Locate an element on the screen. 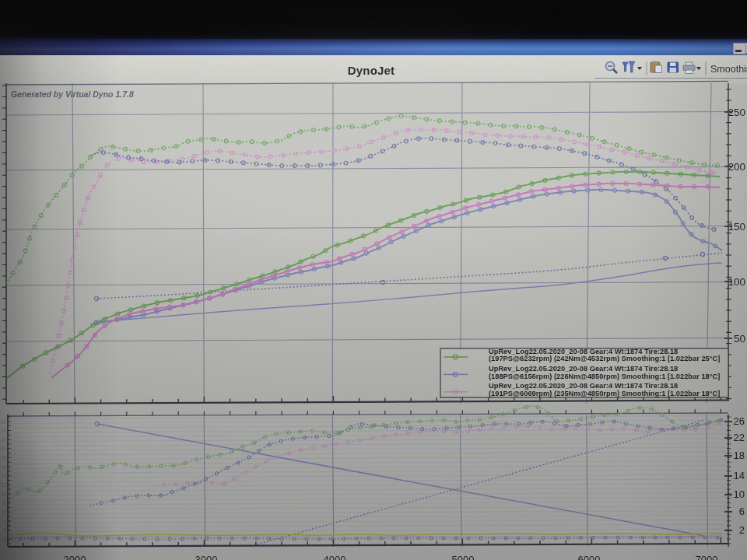 This screenshot has width=747, height=560. svg-text: 5000 is located at coordinates (464, 557).